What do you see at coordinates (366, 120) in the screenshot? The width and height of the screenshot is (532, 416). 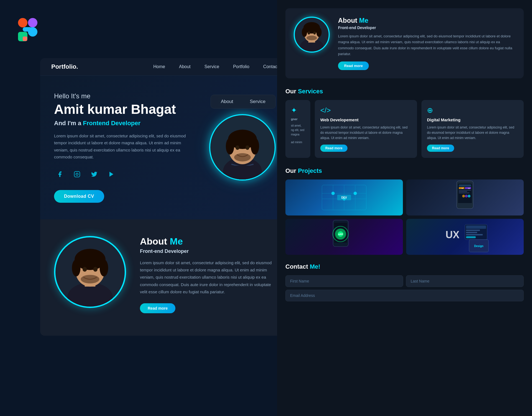 I see `service-name-web: Web Developement` at bounding box center [366, 120].